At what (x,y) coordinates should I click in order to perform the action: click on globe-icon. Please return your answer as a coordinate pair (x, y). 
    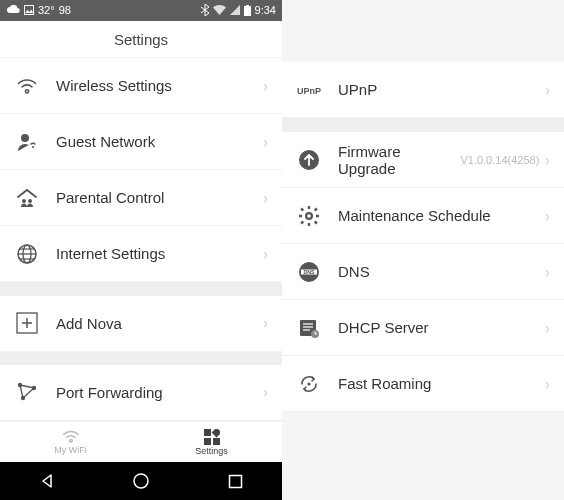
    Looking at the image, I should click on (27, 254).